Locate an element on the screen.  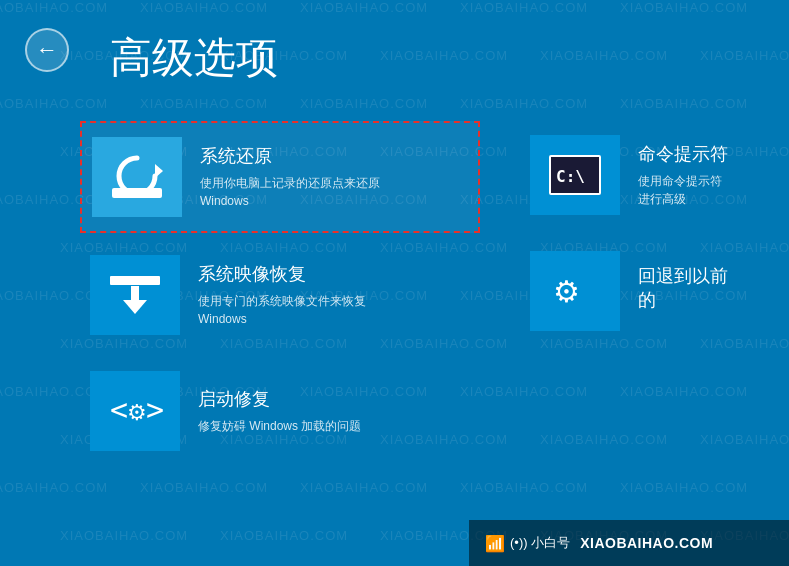
restore-icon-container is located at coordinates (137, 177).